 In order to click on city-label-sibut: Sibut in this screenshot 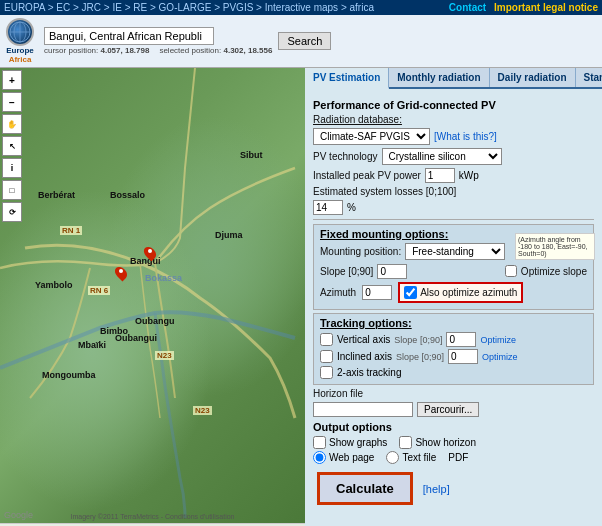, I will do `click(252, 155)`.